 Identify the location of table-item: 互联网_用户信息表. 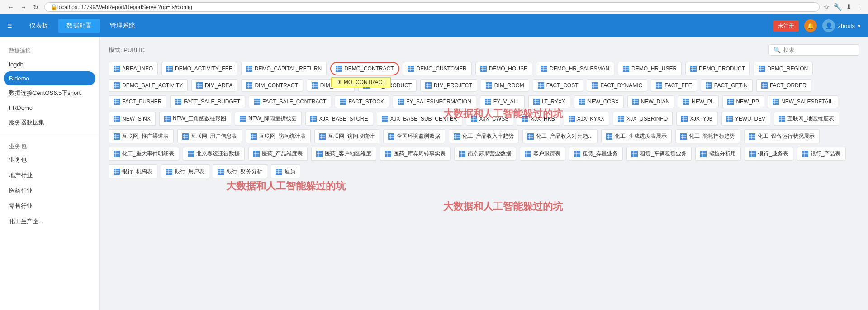
(210, 136).